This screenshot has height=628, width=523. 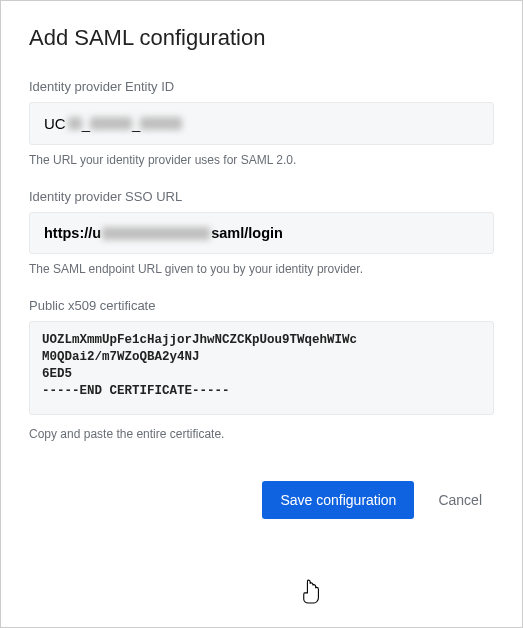 I want to click on entity-id-helper: The URL your identity provider uses for …, so click(x=262, y=160).